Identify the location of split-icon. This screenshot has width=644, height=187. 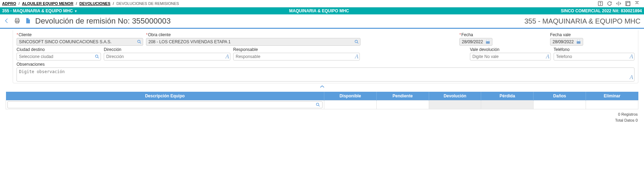
(619, 4).